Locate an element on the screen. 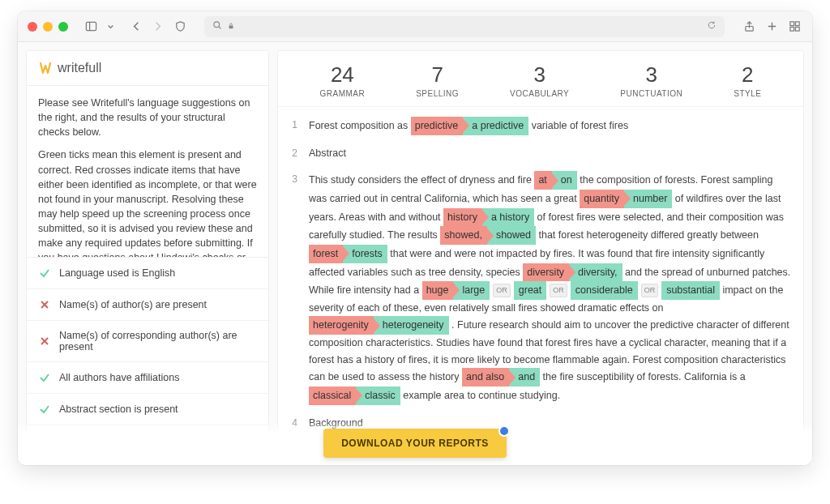 The height and width of the screenshot is (504, 830). stat-count: 2 is located at coordinates (747, 75).